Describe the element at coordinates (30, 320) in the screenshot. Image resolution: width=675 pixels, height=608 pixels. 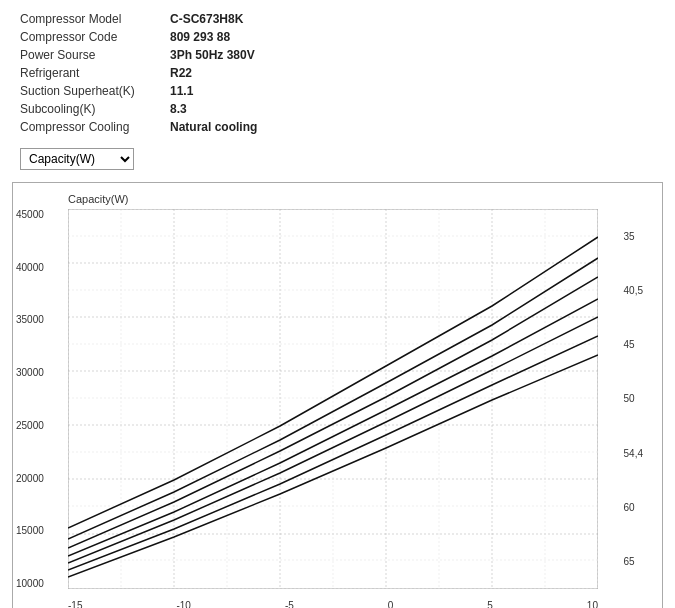
I see `y-tick-35000: 35000` at that location.